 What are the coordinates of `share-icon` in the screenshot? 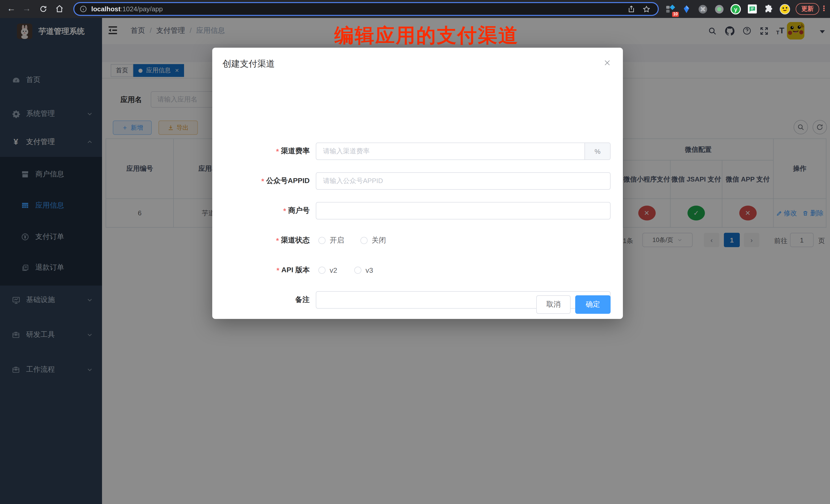 It's located at (631, 9).